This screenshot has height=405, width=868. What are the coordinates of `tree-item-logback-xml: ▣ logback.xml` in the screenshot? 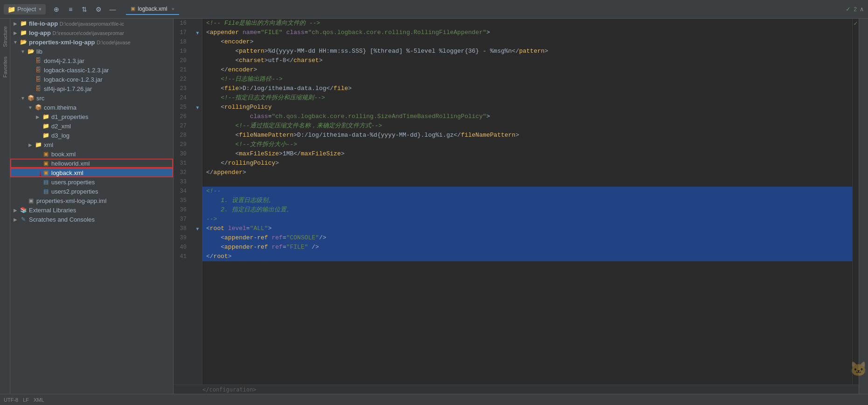 It's located at (91, 173).